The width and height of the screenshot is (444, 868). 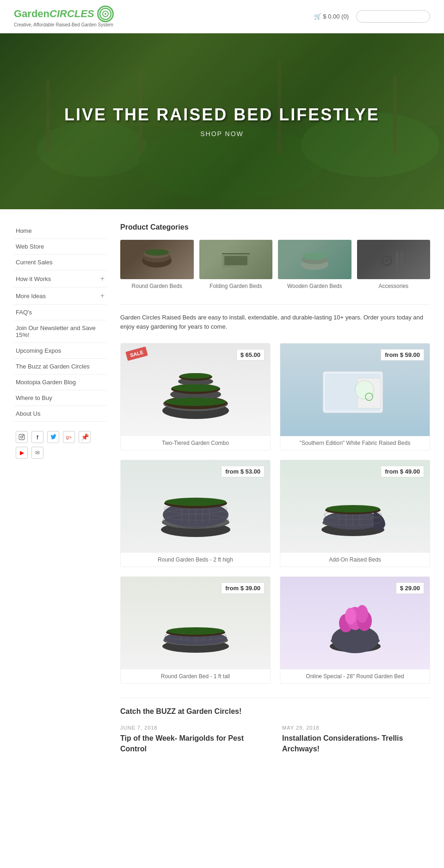 What do you see at coordinates (60, 331) in the screenshot?
I see `sidebar-item-6: Join Our Newsletter and Save 15%!` at bounding box center [60, 331].